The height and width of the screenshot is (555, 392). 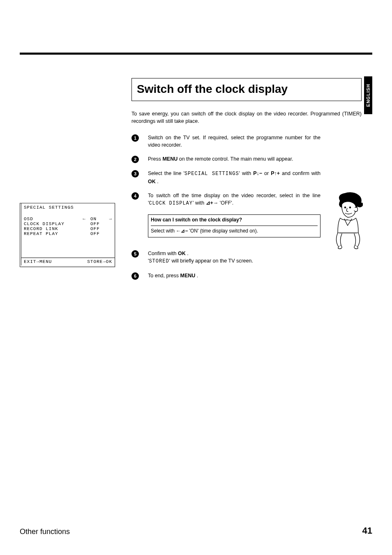 I want to click on step-text: Select the line 'SPECIAL SETTINGS' with …, so click(x=234, y=177).